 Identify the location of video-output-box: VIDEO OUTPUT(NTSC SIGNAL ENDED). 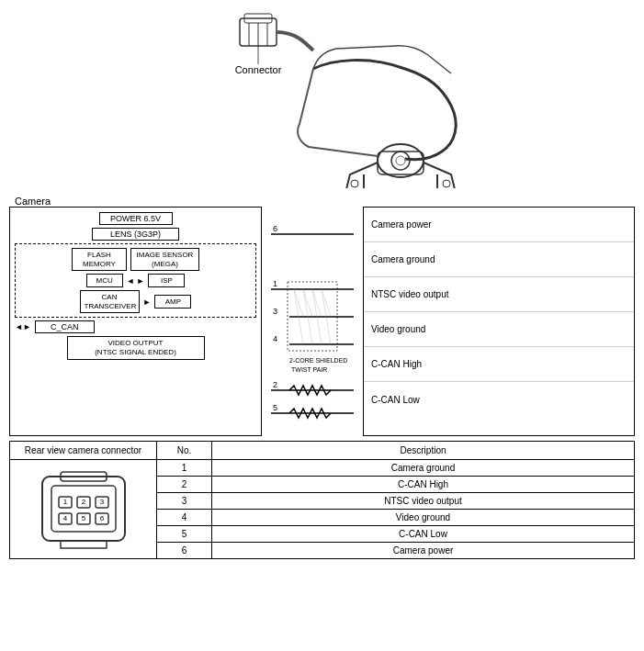
(136, 347).